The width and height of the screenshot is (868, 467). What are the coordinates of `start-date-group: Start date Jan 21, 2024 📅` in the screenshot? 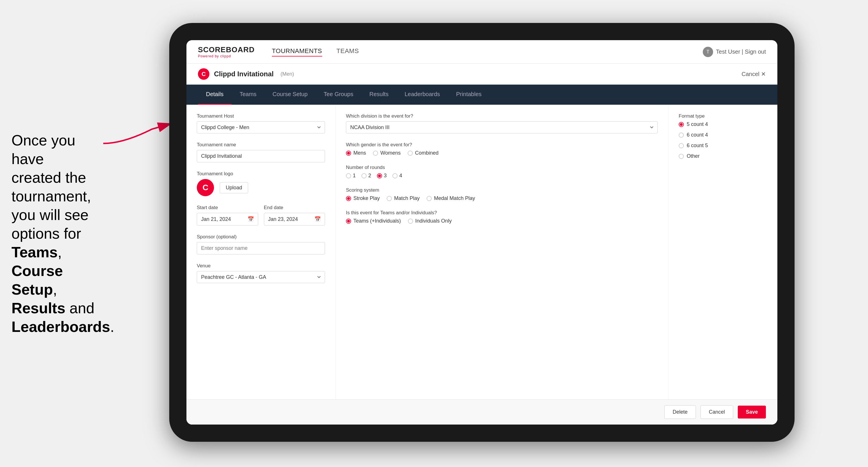 It's located at (227, 215).